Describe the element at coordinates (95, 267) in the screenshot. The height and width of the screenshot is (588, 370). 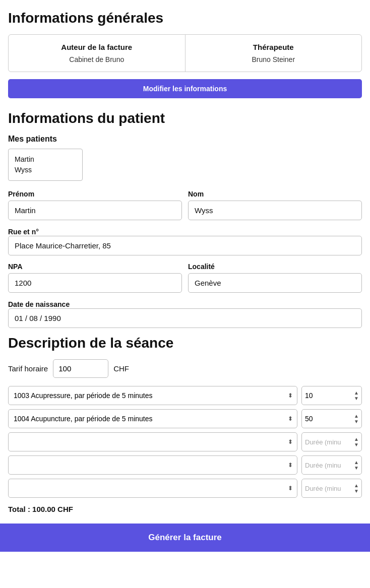
I see `npa-label: NPA` at that location.